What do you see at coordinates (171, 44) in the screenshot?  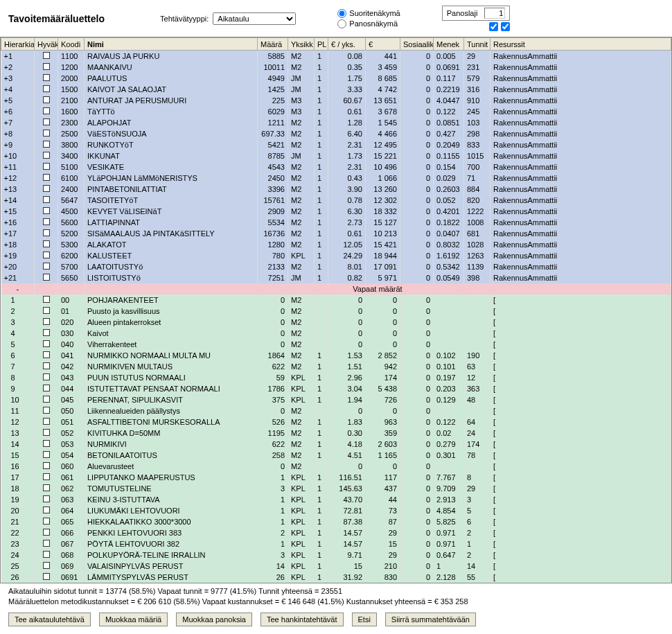 I see `col-nimi: Nimi` at bounding box center [171, 44].